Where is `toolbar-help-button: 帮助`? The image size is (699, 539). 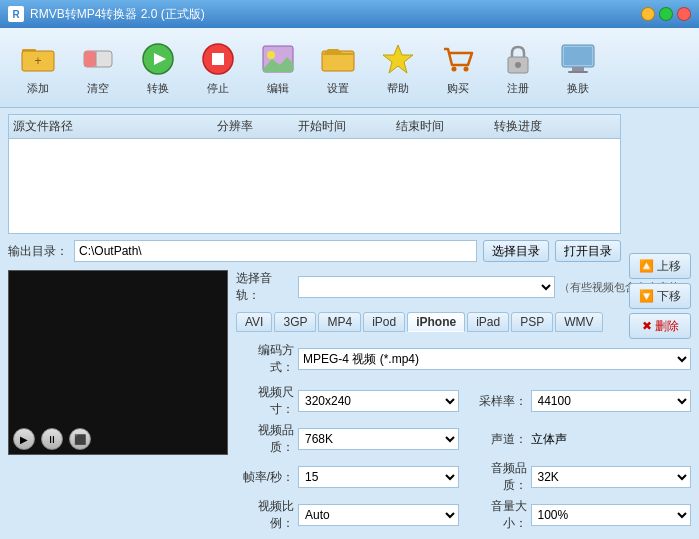 toolbar-help-button: 帮助 is located at coordinates (398, 68).